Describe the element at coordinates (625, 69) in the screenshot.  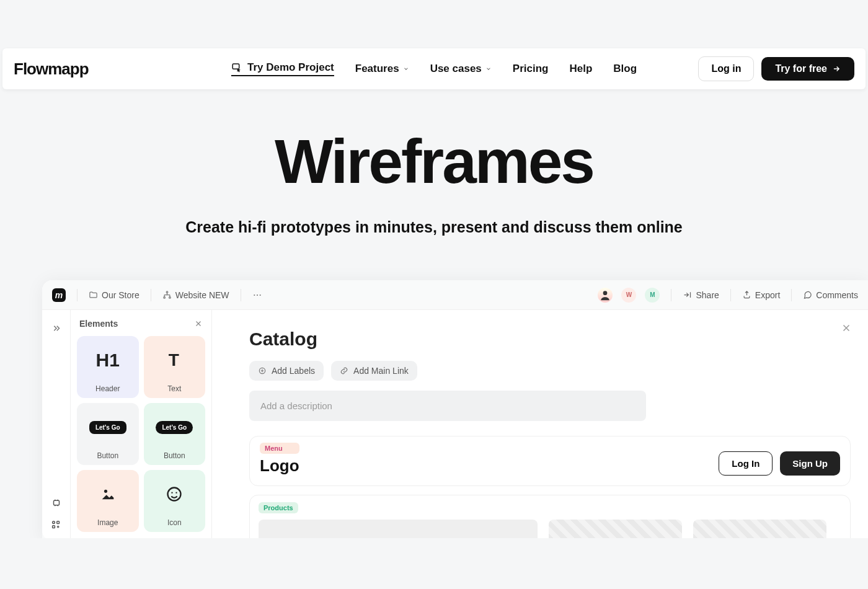
I see `nav-blog: Blog` at that location.